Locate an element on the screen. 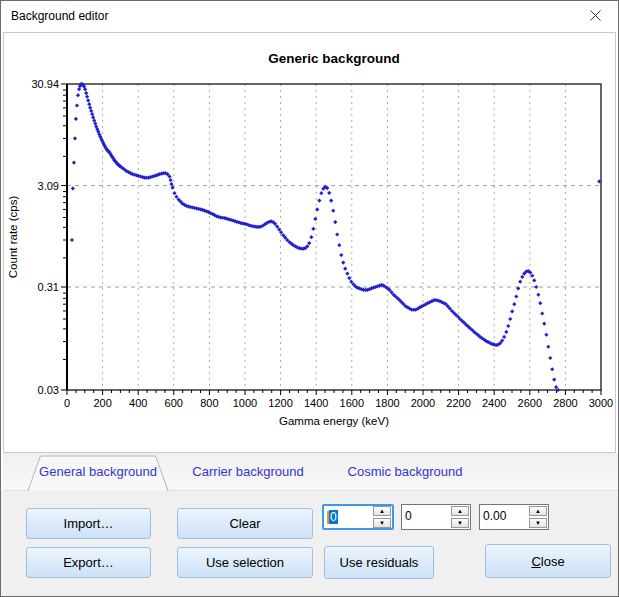 This screenshot has height=597, width=619. svg-text: 200 is located at coordinates (102, 403).